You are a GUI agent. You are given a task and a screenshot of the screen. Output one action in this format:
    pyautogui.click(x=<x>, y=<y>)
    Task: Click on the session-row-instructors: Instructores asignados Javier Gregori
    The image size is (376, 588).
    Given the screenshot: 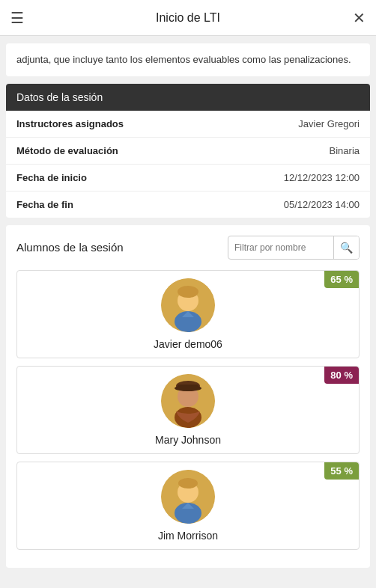 What is the action you would take?
    pyautogui.click(x=188, y=124)
    